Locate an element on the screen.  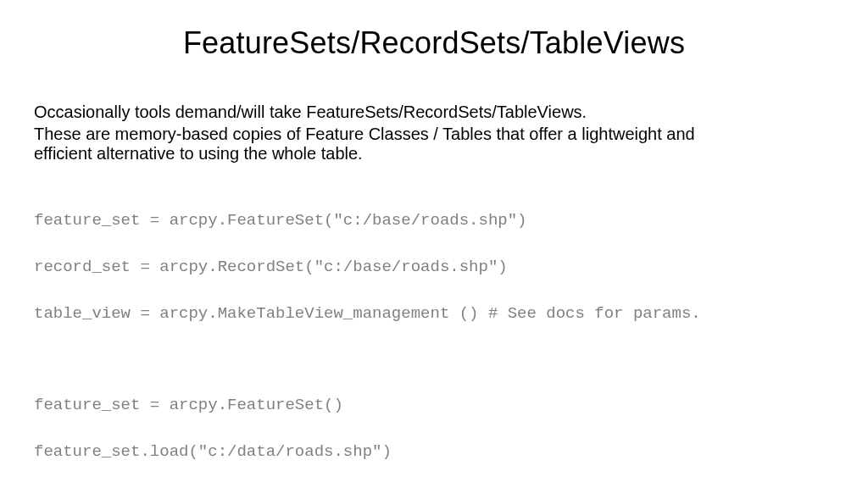
paragraph-1: Occasionally tools demand/will take Feat… is located at coordinates (434, 112).